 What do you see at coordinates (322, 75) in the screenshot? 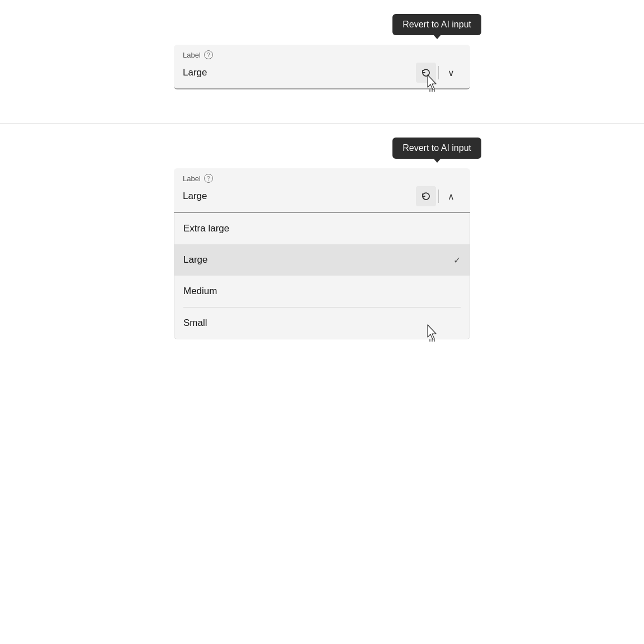
I see `top-control-row: Large` at bounding box center [322, 75].